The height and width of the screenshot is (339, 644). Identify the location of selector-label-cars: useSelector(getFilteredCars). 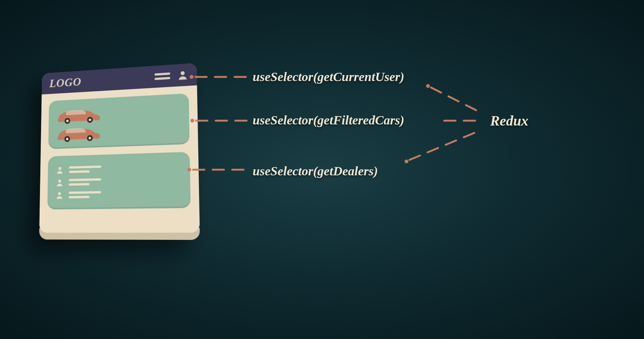
(328, 120).